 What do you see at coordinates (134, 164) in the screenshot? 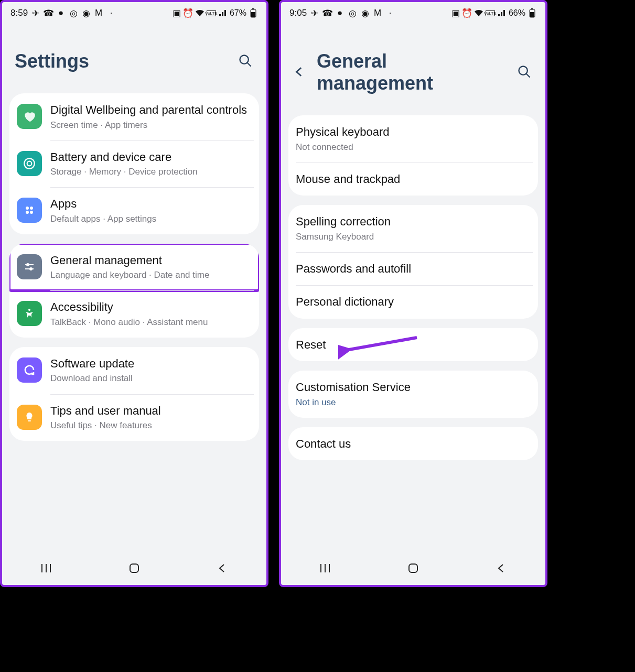
I see `settings-group: Digital Wellbeing and parental controls …` at bounding box center [134, 164].